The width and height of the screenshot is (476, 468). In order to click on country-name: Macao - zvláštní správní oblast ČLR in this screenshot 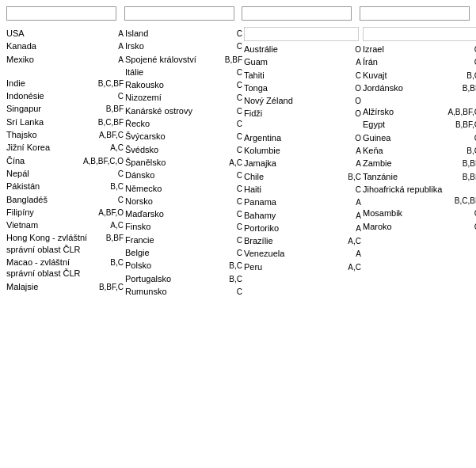, I will do `click(53, 268)`.